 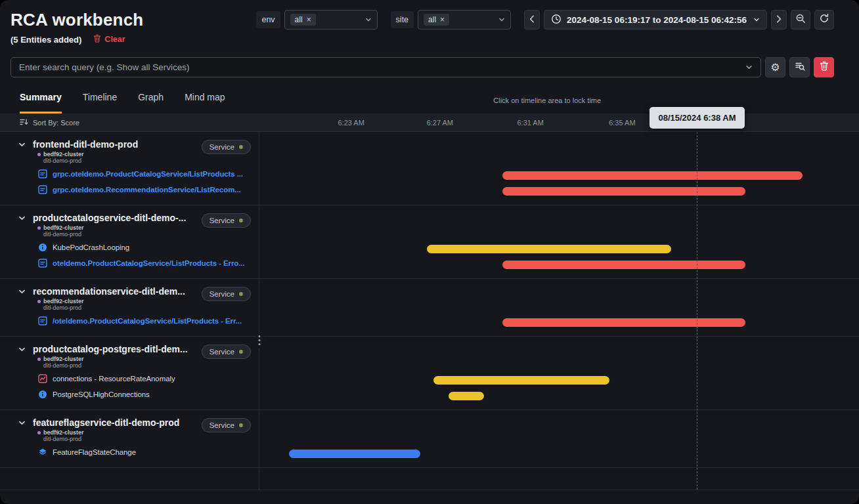 What do you see at coordinates (135, 174) in the screenshot?
I see `finding-row: grpc.oteldemo.ProductCatalogService/List…` at bounding box center [135, 174].